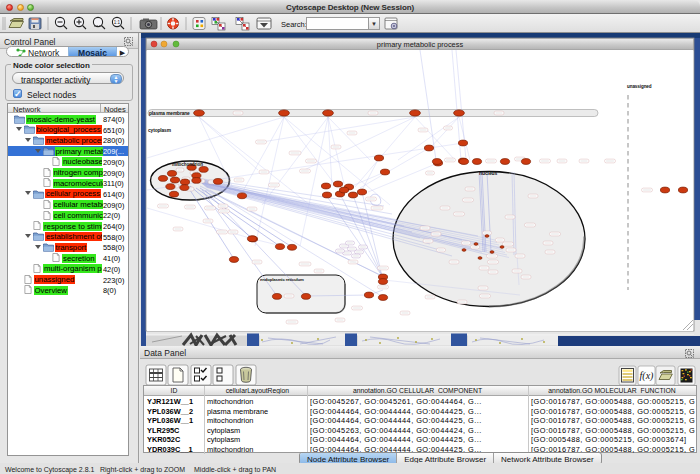 This screenshot has height=474, width=700. I want to click on svg-text: plasma membrane, so click(170, 114).